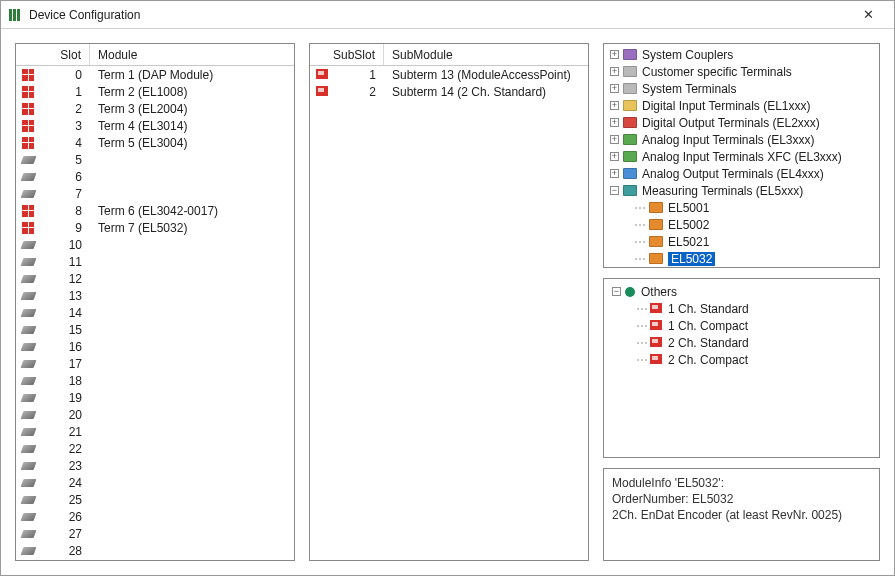 This screenshot has width=895, height=576. I want to click on tree-node: ⋯1 Ch. Compact, so click(742, 326).